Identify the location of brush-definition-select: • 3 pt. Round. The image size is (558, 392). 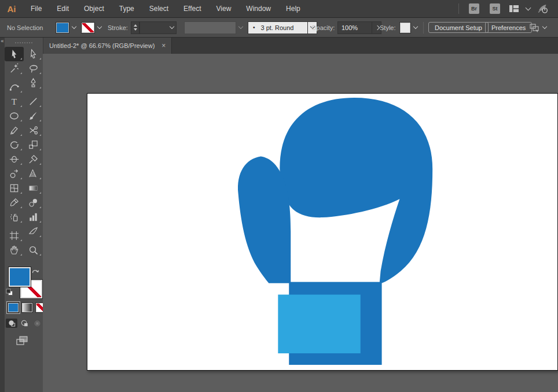
(278, 28).